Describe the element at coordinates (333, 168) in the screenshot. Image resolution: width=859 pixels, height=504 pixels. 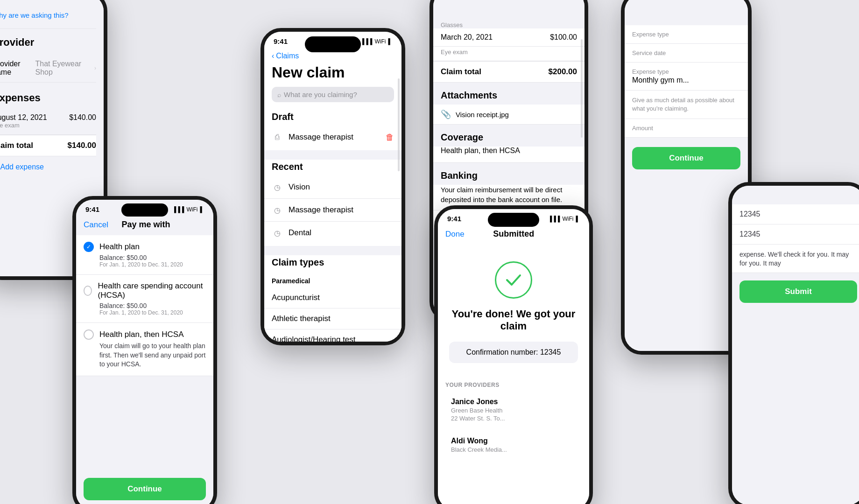
I see `recent-section-header: Recent` at that location.